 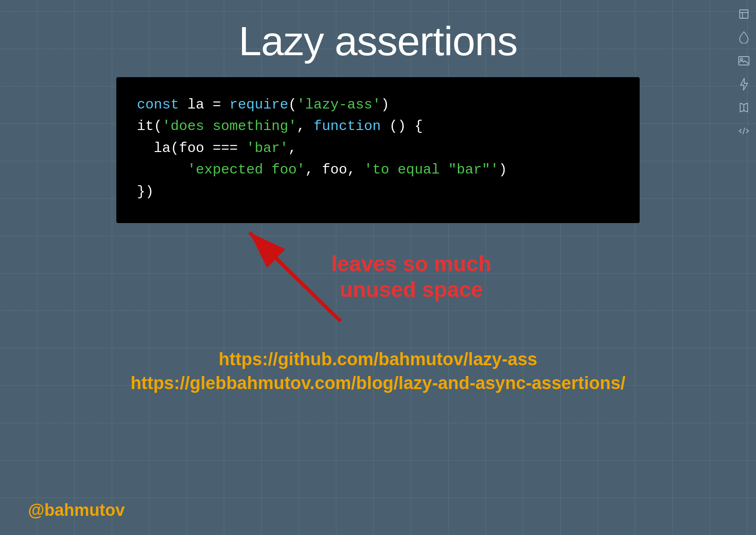 What do you see at coordinates (744, 108) in the screenshot?
I see `book-icon` at bounding box center [744, 108].